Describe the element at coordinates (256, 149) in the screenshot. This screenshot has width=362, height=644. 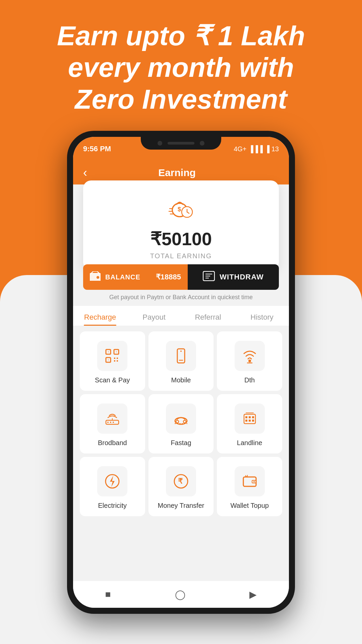
I see `status-icons: 4G+ ▐▐▐ ▐ 13` at that location.